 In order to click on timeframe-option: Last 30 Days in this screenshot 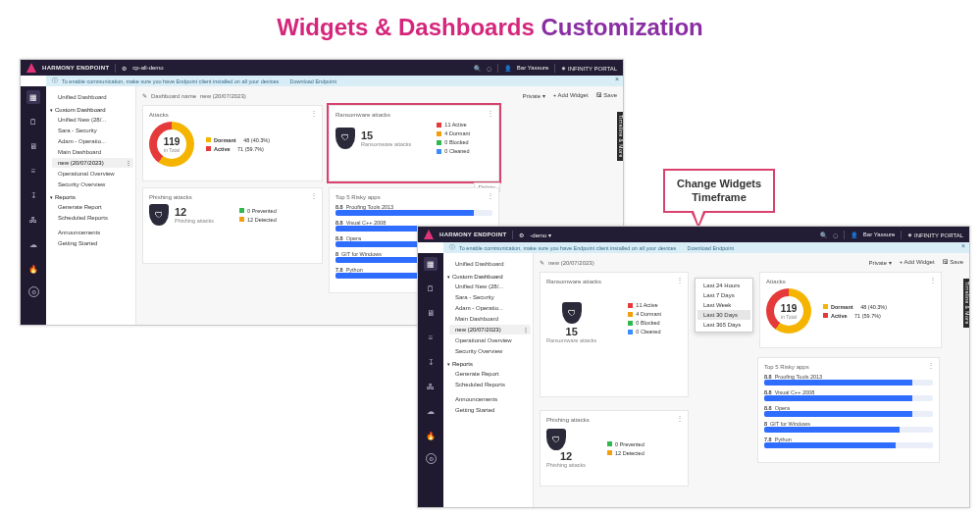, I will do `click(724, 315)`.